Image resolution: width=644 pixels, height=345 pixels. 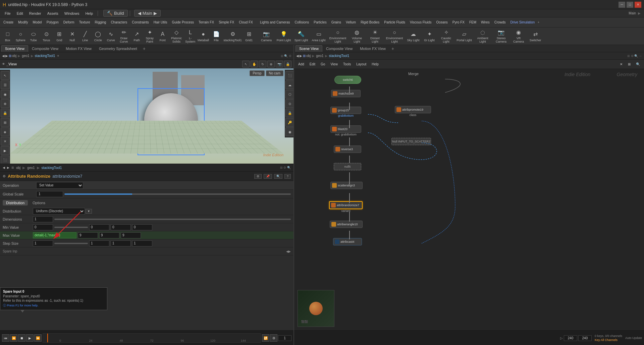 I want to click on dist-menu-btn: ▼, so click(x=89, y=211).